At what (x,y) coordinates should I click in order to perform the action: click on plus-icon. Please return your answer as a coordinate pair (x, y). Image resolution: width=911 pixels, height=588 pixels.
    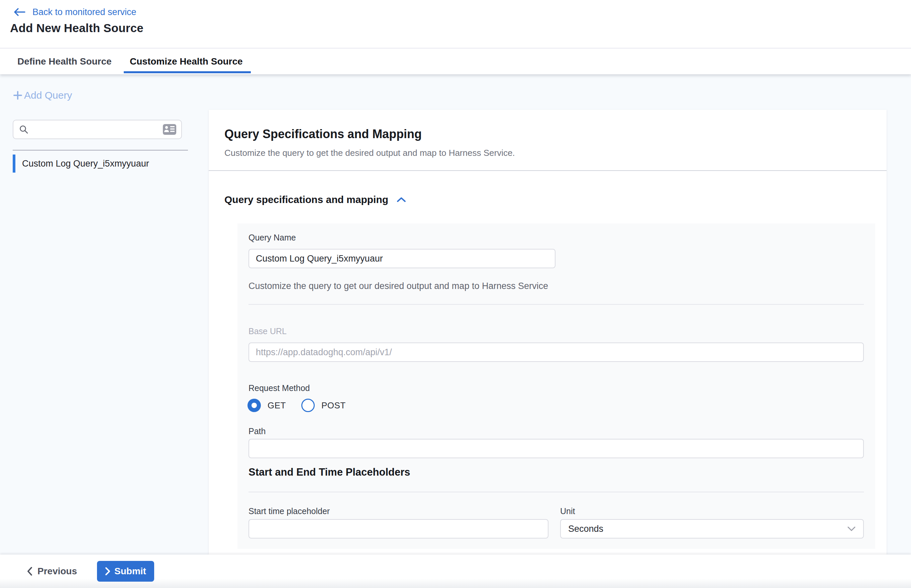
    Looking at the image, I should click on (18, 95).